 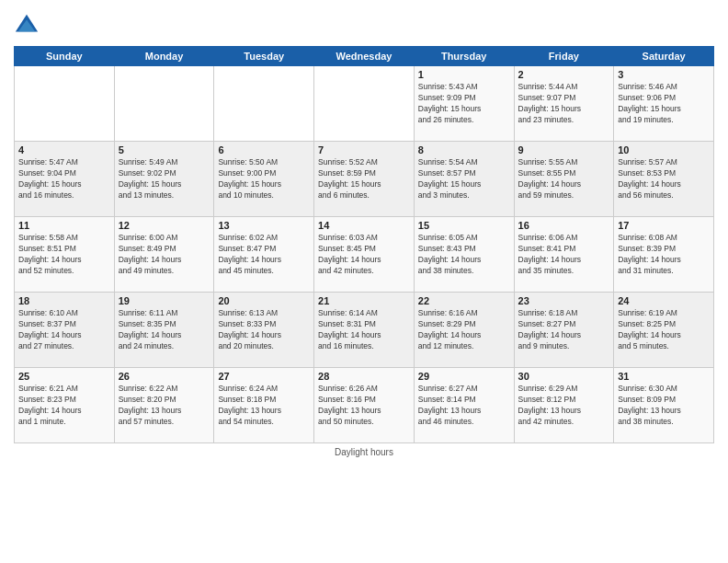 What do you see at coordinates (464, 75) in the screenshot?
I see `day-number: 1` at bounding box center [464, 75].